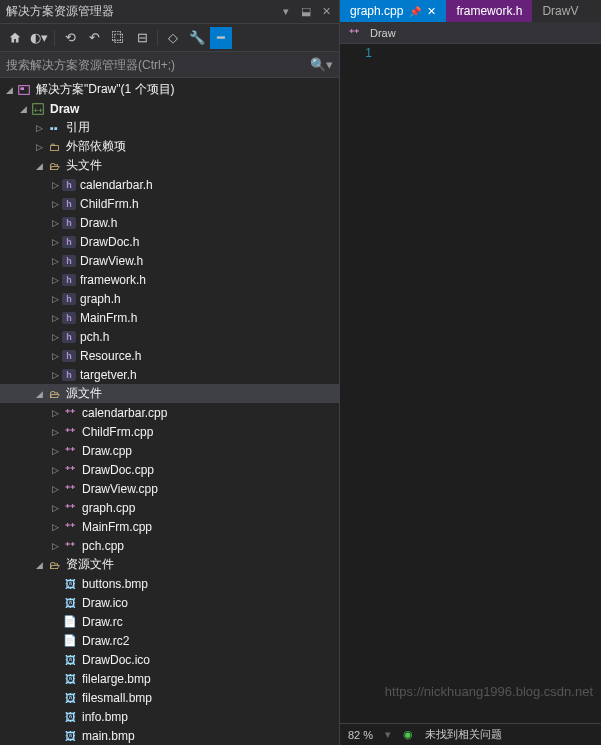  Describe the element at coordinates (170, 470) in the screenshot. I see `file-node: ▷⁺⁺DrawDoc.cpp` at that location.